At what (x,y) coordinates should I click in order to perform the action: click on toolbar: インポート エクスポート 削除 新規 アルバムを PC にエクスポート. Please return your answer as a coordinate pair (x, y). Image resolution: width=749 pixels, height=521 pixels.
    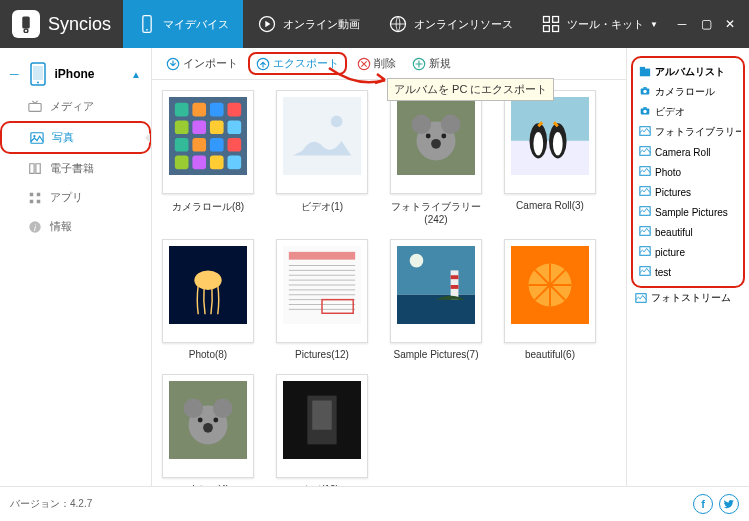
    Looking at the image, I should click on (389, 64).